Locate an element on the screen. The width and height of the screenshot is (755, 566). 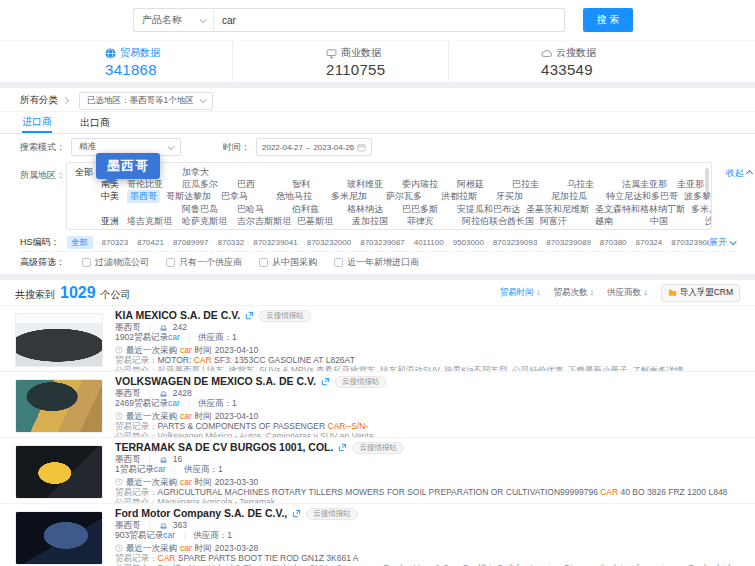
region-item: 吉尔吉斯斯坦 is located at coordinates (264, 221).